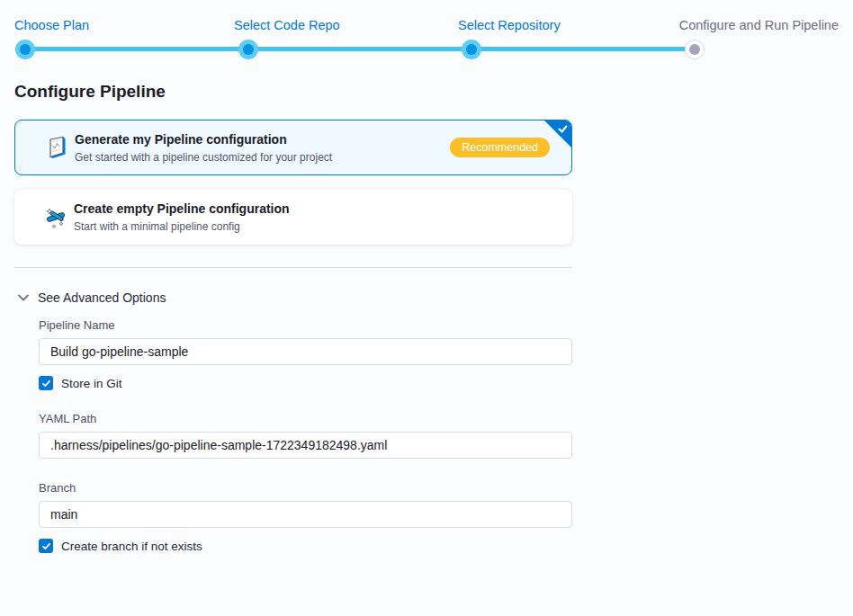  What do you see at coordinates (46, 546) in the screenshot?
I see `create-branch-checkbox` at bounding box center [46, 546].